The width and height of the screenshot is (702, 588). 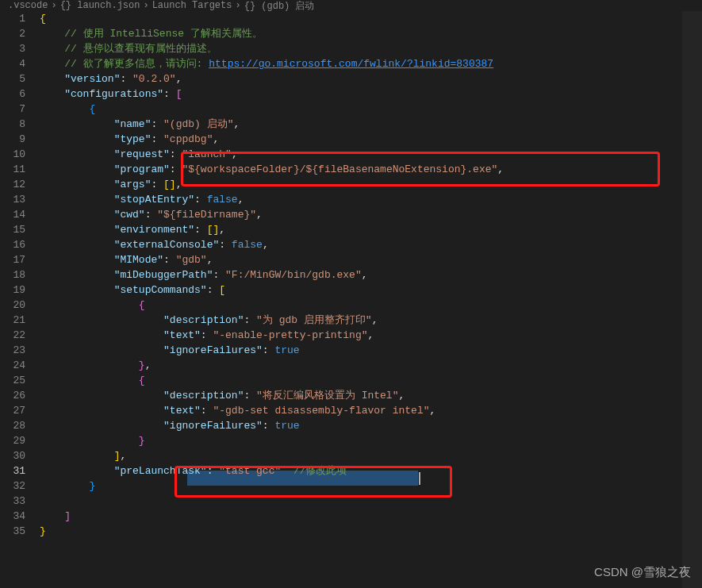 What do you see at coordinates (279, 6) in the screenshot?
I see `breadcrumb-path: {} (gdb) 启动` at bounding box center [279, 6].